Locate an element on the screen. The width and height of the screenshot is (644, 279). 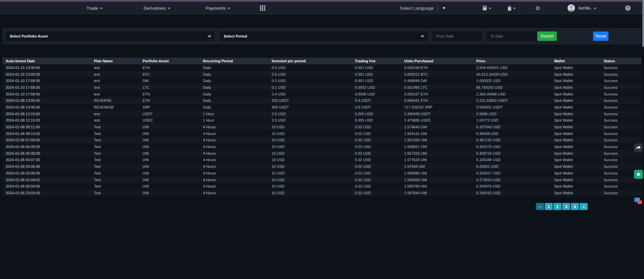
cell: 400 USDT is located at coordinates (313, 107).